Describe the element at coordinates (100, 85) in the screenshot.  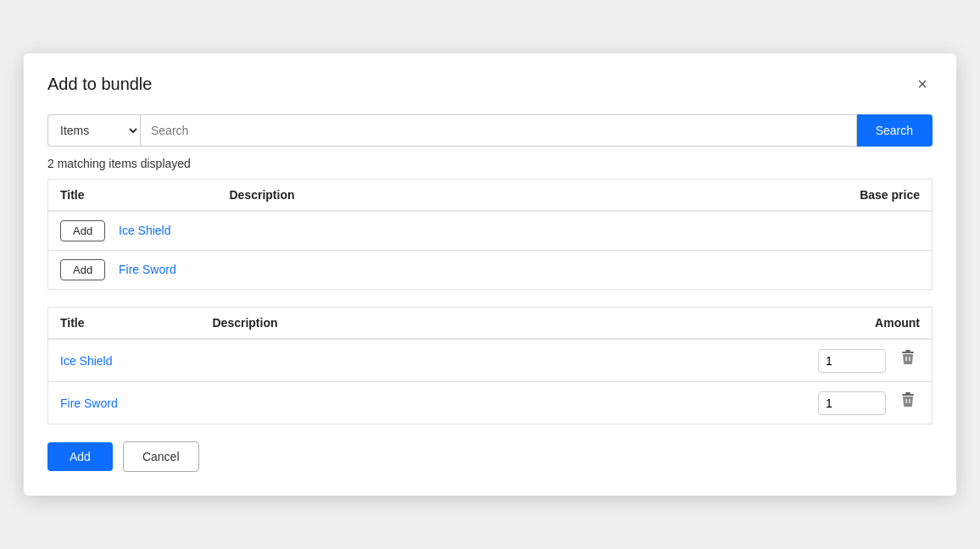
I see `modal-title: Add to bundle` at that location.